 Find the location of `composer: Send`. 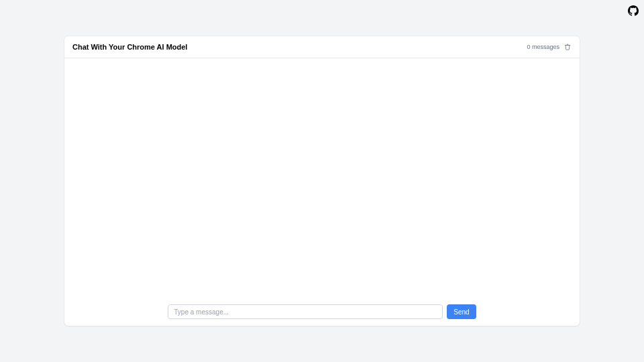

composer: Send is located at coordinates (322, 312).